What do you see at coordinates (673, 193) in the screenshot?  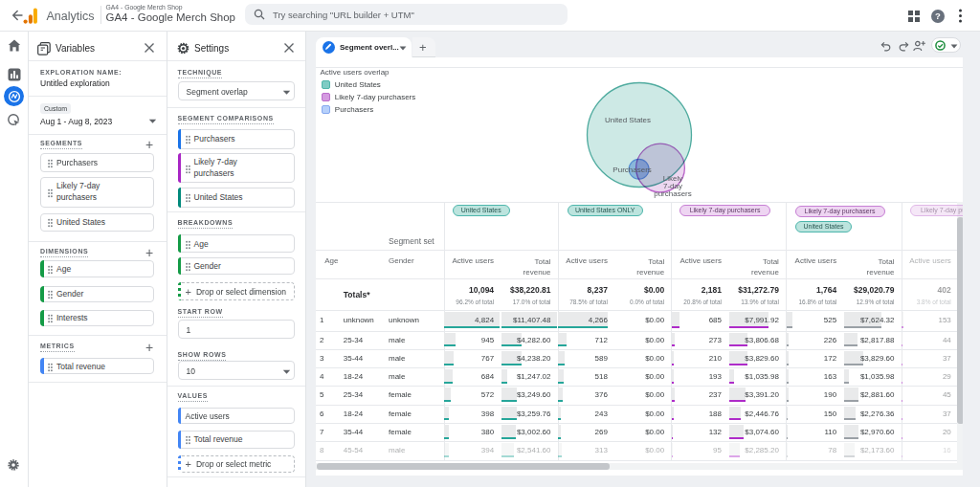 I see `svg-text: purchasers` at bounding box center [673, 193].